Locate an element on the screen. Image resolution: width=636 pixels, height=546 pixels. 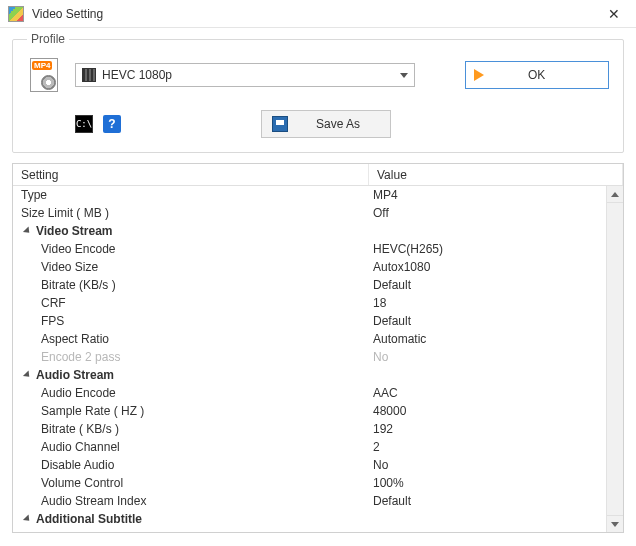
ok-label: OK is located at coordinates (536, 75).